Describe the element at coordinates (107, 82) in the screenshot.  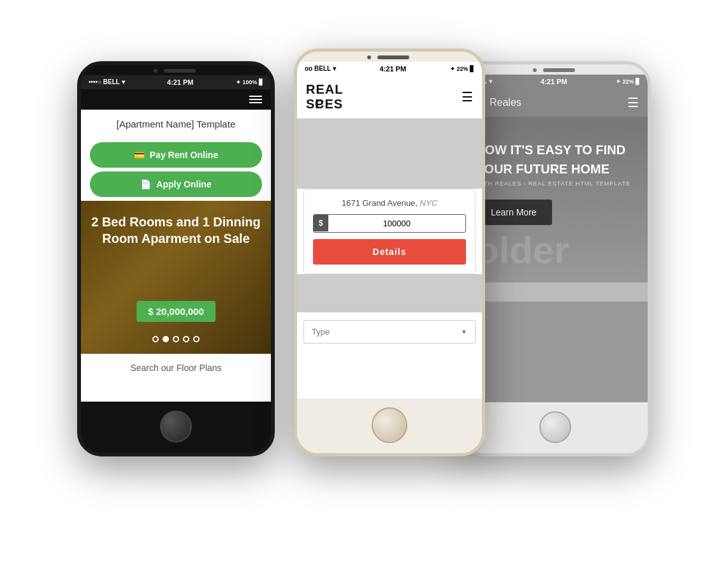
I see `status-signal-left: ••••○ BELL ▾` at that location.